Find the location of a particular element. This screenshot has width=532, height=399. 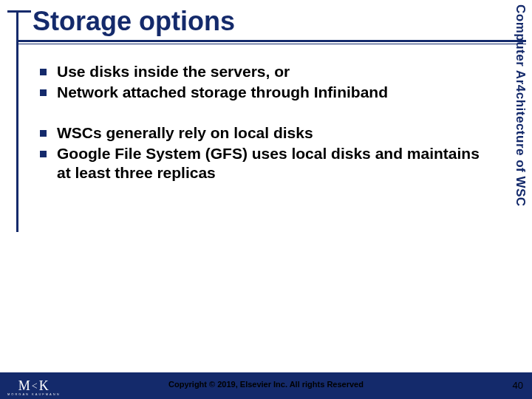

page-number: 40 is located at coordinates (518, 386).